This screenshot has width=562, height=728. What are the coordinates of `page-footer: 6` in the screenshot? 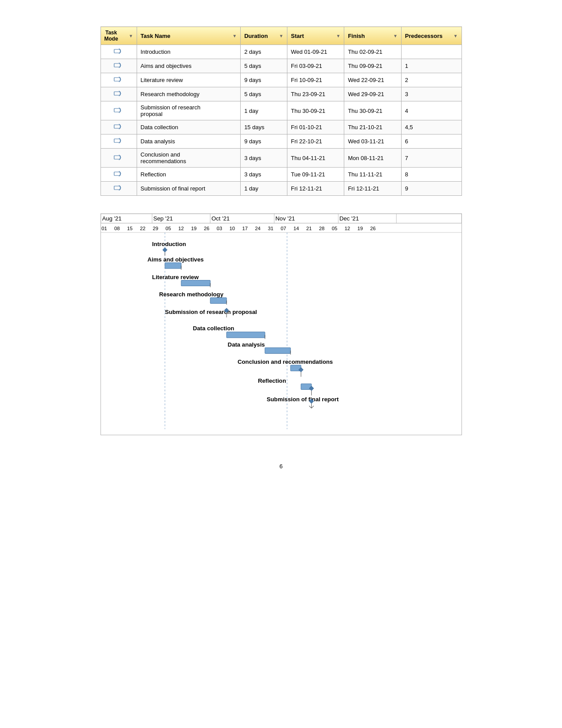 It's located at (281, 467).